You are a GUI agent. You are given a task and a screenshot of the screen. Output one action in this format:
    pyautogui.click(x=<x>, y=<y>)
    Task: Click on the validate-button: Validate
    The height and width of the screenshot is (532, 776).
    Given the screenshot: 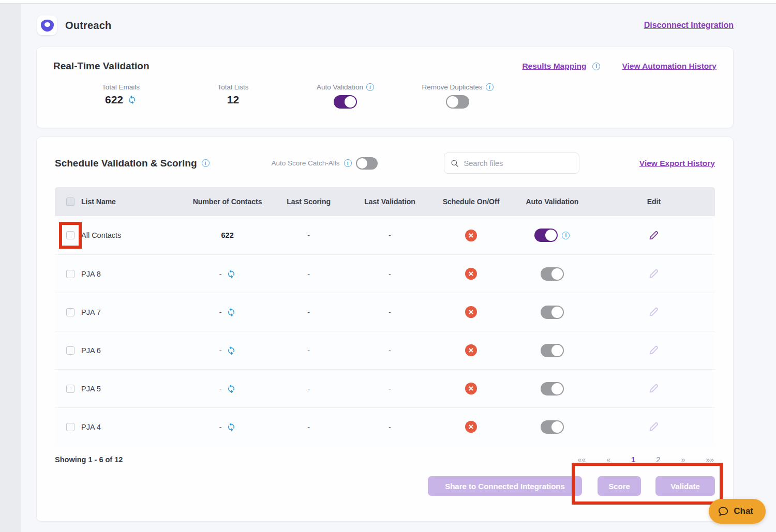 What is the action you would take?
    pyautogui.click(x=685, y=486)
    